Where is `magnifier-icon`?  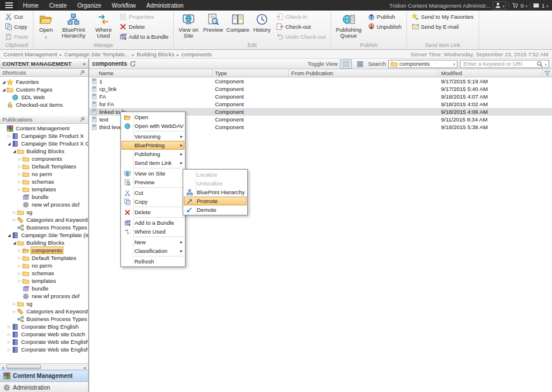 magnifier-icon is located at coordinates (540, 64).